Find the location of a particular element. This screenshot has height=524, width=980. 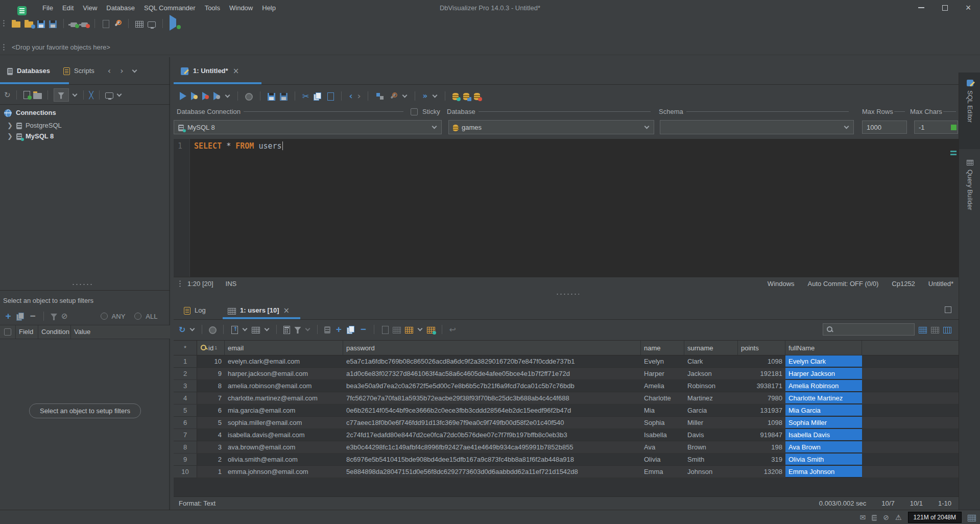

cell-password: bea3e50a9d7ea2c0a2672f5e5d00c7e8b6b5c7b2… is located at coordinates (492, 386).